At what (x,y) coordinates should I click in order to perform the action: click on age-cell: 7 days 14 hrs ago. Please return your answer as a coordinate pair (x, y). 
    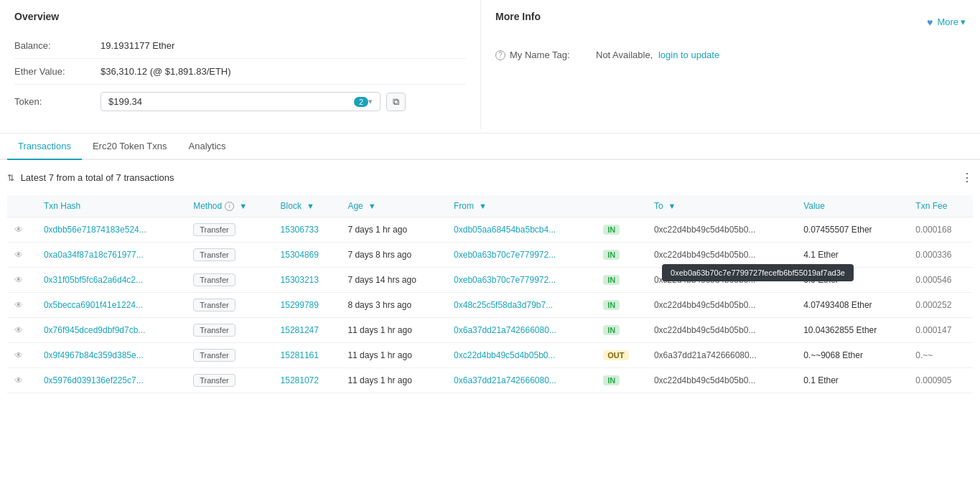
    Looking at the image, I should click on (393, 280).